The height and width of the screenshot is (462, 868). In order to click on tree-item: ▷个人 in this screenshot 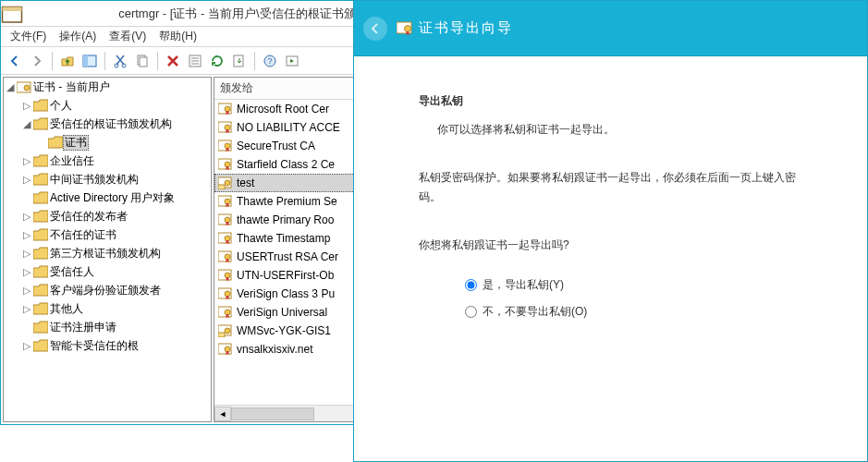, I will do `click(107, 105)`.